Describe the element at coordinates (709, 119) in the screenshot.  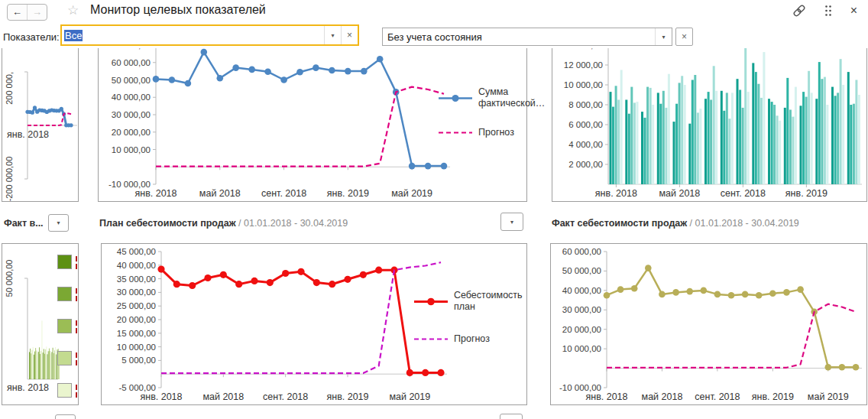
I see `fact-bars-chart: 14 000,0012 000,0010 000,008 000,006 000…` at that location.